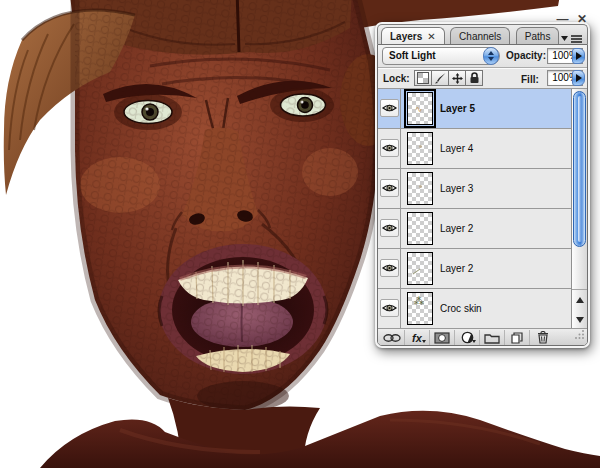 Image resolution: width=600 pixels, height=468 pixels. I want to click on new-layer-button, so click(518, 338).